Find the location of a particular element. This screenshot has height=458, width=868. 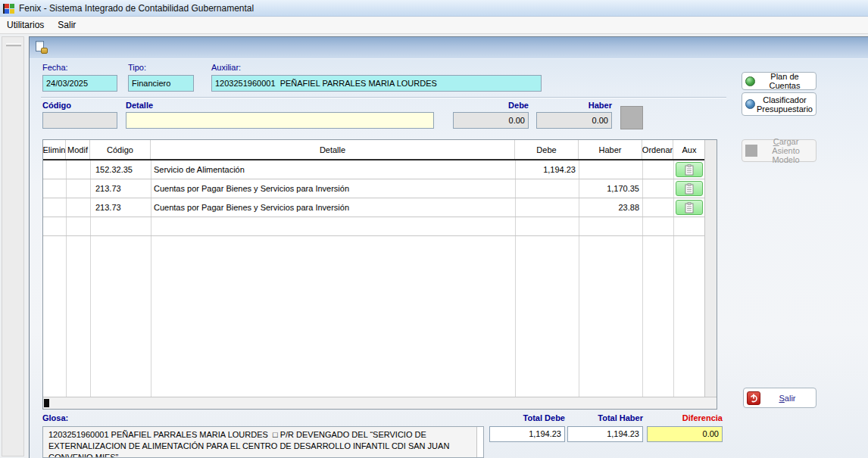

title-bar: Fenix - Sistema Integrado de Contabilida… is located at coordinates (434, 8).